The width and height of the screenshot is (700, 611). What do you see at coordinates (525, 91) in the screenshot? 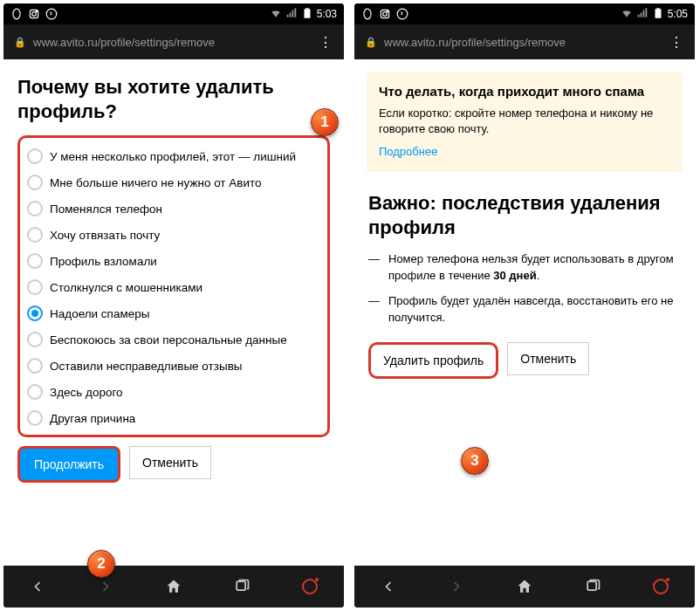
I see `info-title: Что делать, когда приходит много спама` at bounding box center [525, 91].